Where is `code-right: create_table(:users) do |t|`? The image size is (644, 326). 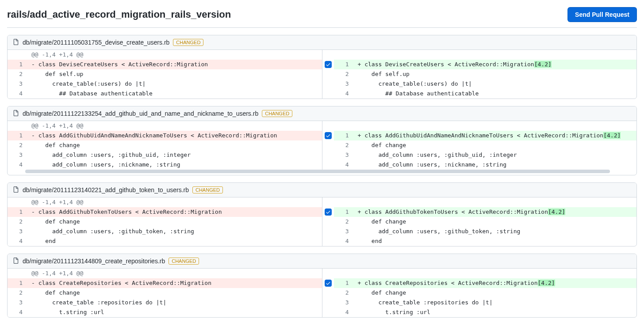 code-right: create_table(:users) do |t| is located at coordinates (495, 84).